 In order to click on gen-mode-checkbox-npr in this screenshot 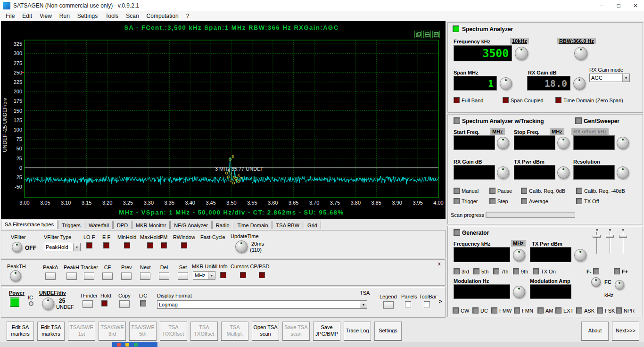, I will do `click(619, 310)`.